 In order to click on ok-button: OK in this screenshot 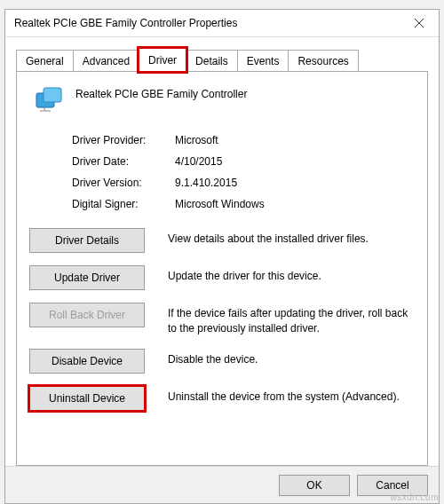, I will do `click(314, 485)`.